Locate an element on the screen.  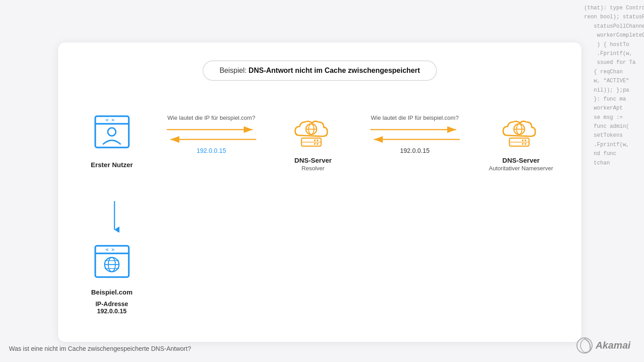
user-node: < > Erster Nutzer is located at coordinates (112, 141).